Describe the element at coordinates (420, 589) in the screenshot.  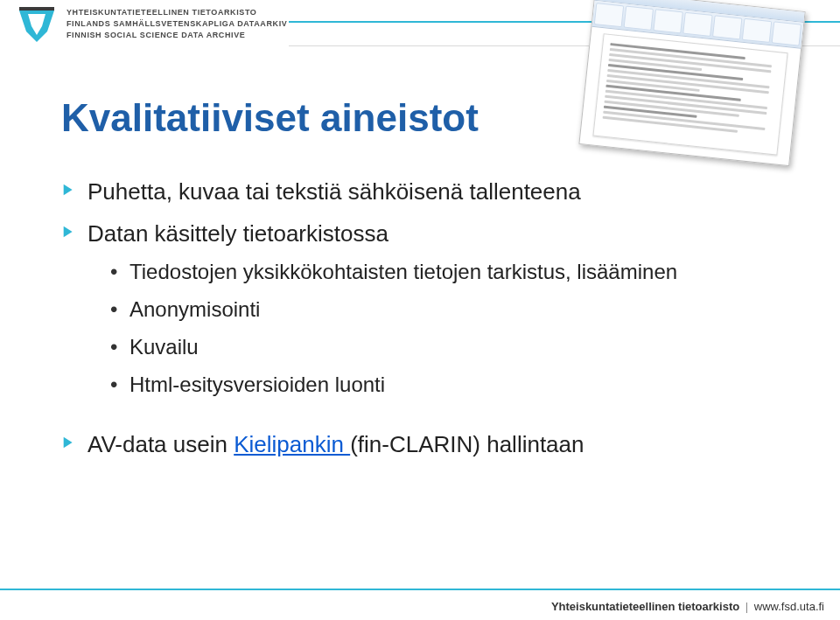
I see `footer-accent-line` at that location.